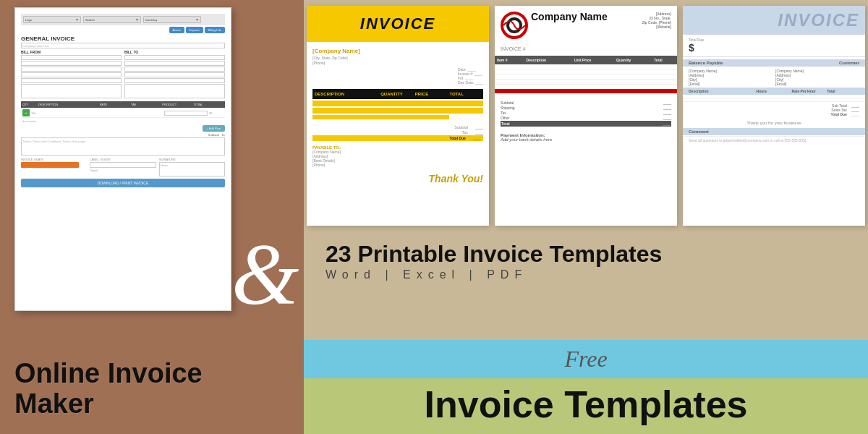 The height and width of the screenshot is (434, 868). What do you see at coordinates (398, 94) in the screenshot?
I see `yellow-desc-header: DESCRIPTION QUANTITY PRICE TOTAL` at bounding box center [398, 94].